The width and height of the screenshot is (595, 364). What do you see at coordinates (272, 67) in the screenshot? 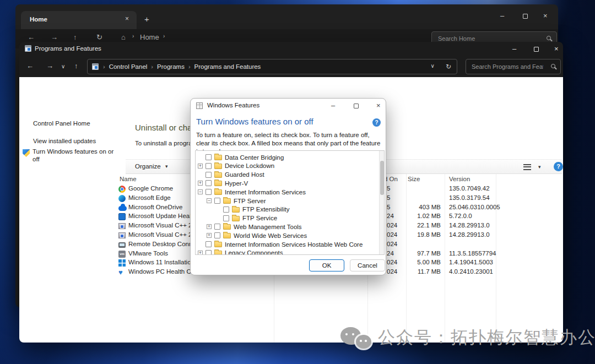
I see `address-bar: › Control Panel › Programs › Programs an…` at bounding box center [272, 67].